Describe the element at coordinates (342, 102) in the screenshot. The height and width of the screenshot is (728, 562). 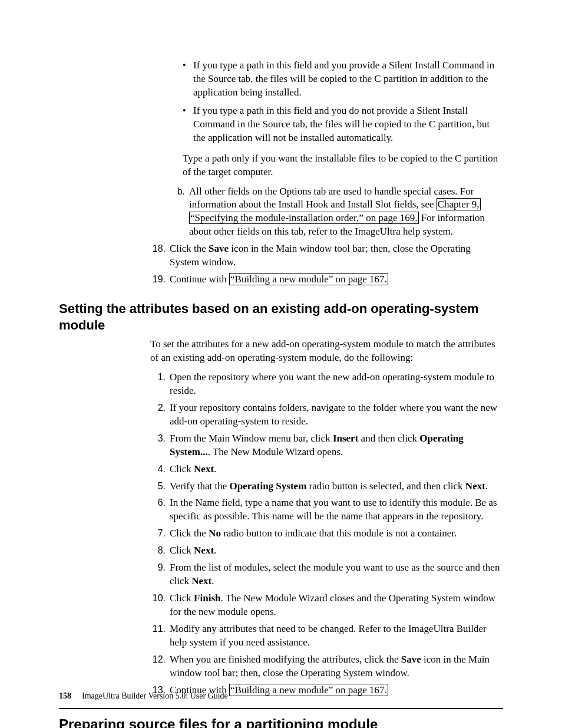
I see `bullet-list: If you type a path in this field and you…` at that location.